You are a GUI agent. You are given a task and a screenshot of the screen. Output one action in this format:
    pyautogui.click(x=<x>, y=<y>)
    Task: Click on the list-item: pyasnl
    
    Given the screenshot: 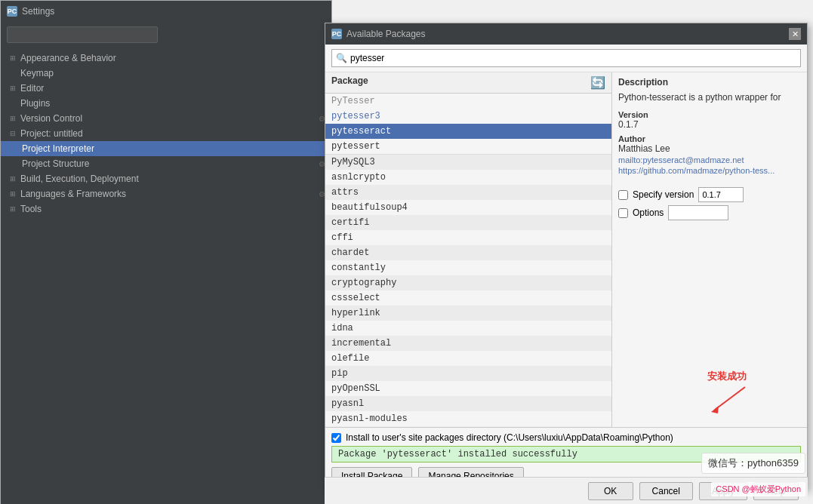 What is the action you would take?
    pyautogui.click(x=468, y=404)
    